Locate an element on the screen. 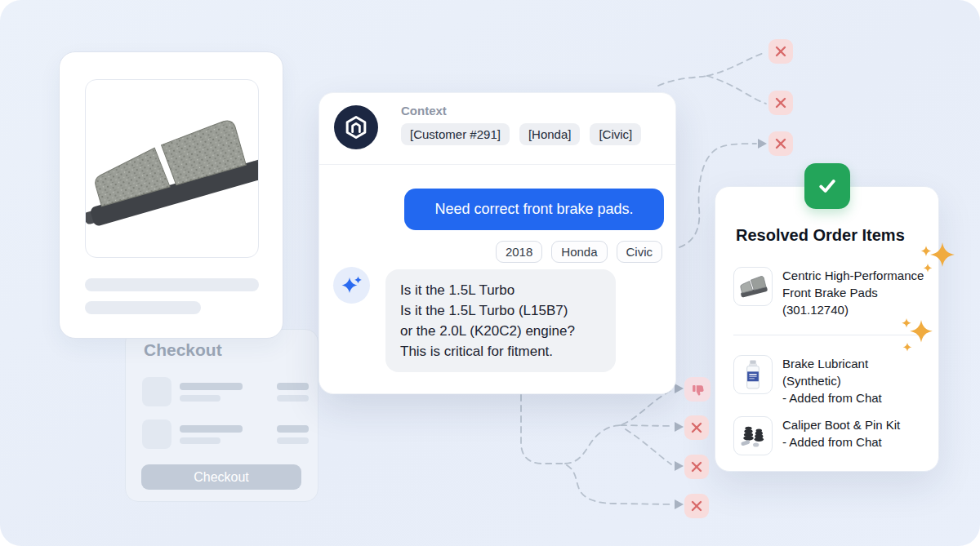 The height and width of the screenshot is (546, 980). ai-message-line: or the 2.0L (K20C2) engine? is located at coordinates (501, 331).